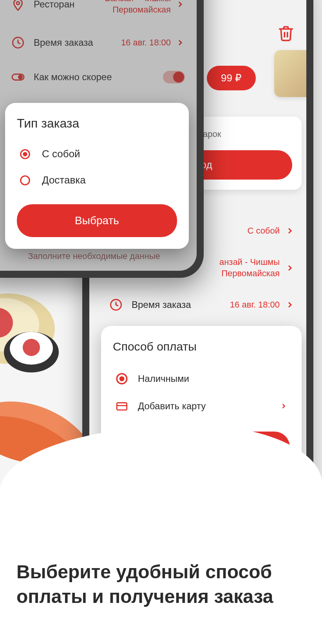 Image resolution: width=322 pixels, height=644 pixels. Describe the element at coordinates (97, 221) in the screenshot. I see `select-button: Выбрать` at that location.